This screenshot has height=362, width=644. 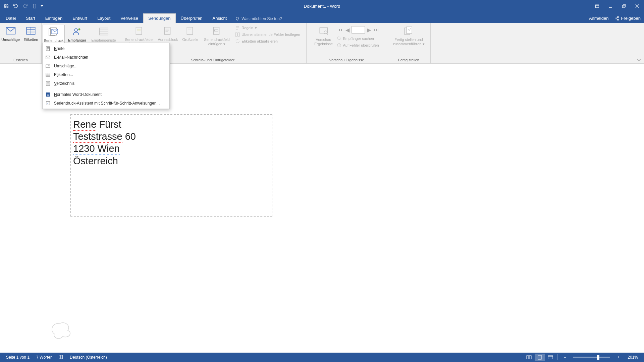 What do you see at coordinates (168, 31) in the screenshot?
I see `addressblock-icon` at bounding box center [168, 31].